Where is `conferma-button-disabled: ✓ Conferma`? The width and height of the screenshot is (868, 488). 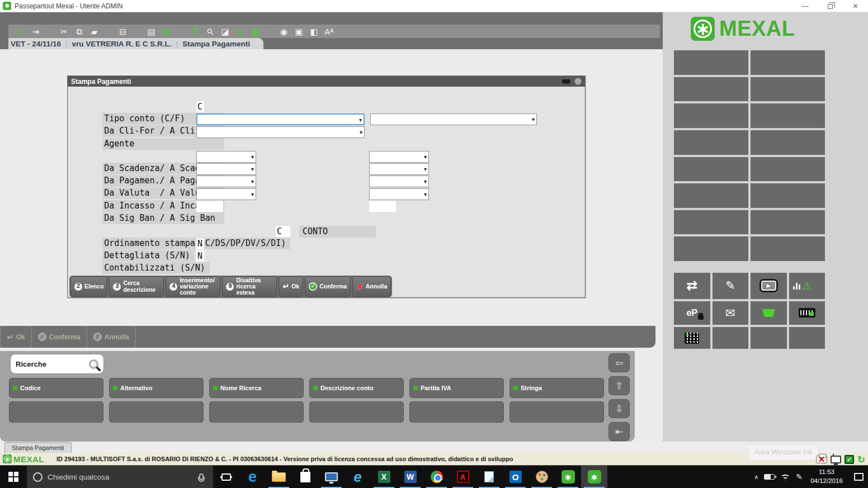
conferma-button-disabled: ✓ Conferma is located at coordinates (59, 337).